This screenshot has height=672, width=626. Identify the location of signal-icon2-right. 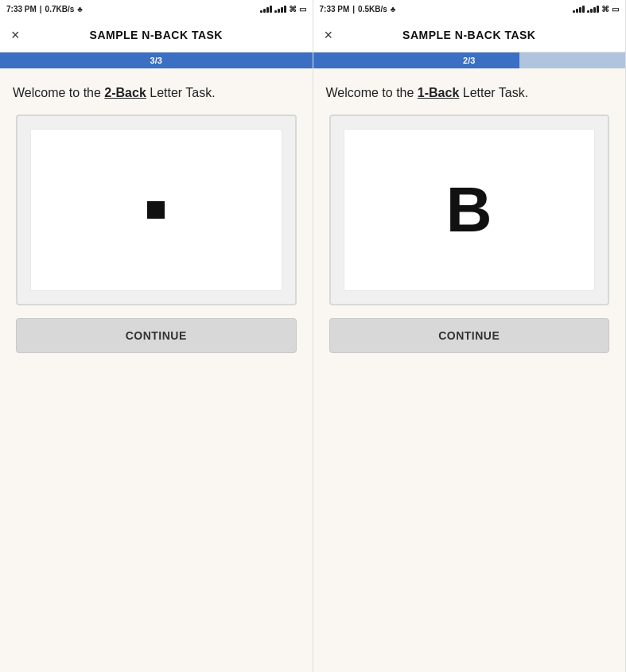
(593, 9).